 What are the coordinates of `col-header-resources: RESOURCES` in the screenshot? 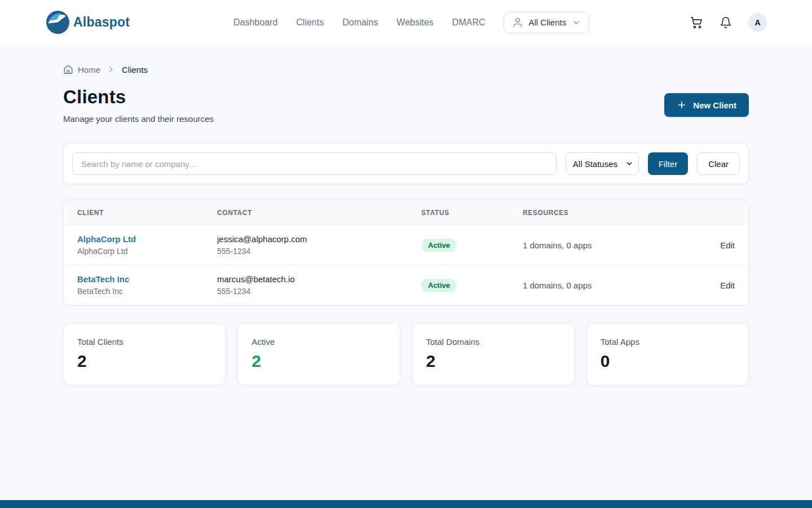 It's located at (612, 213).